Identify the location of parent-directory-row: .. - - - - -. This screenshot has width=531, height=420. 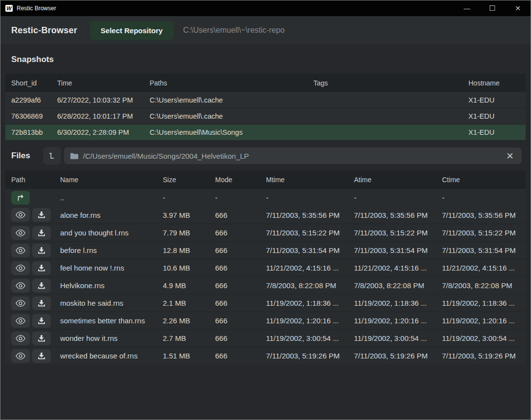
(266, 197).